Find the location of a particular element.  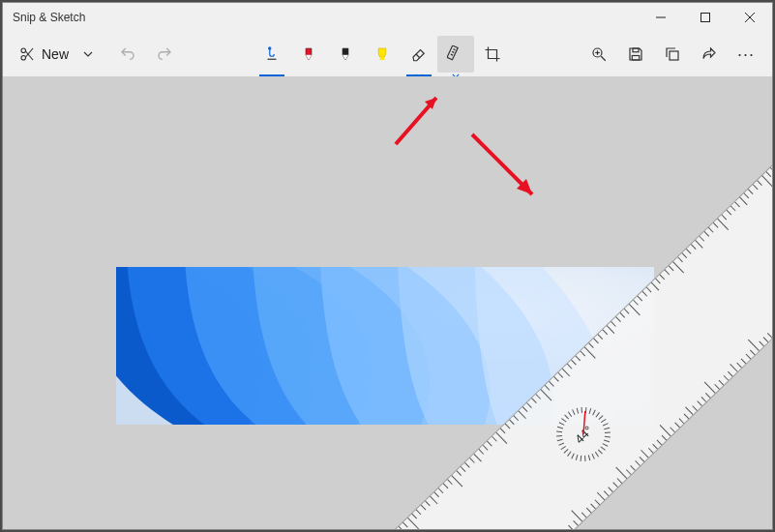

highlighter-button is located at coordinates (382, 54).